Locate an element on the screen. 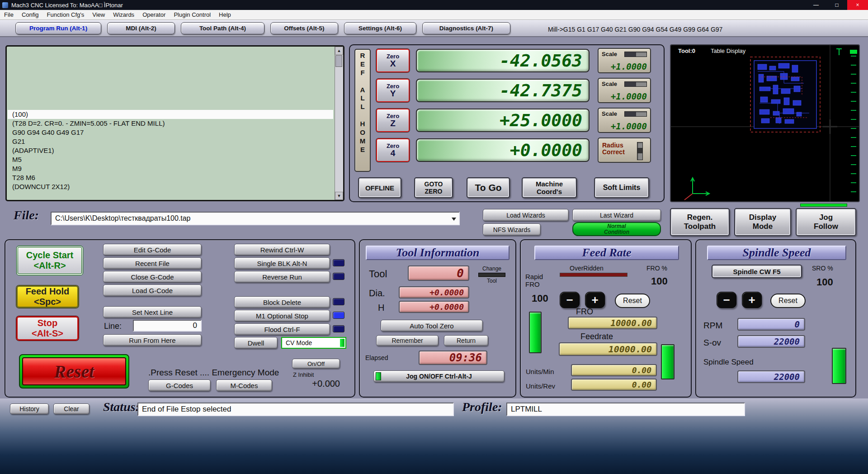 This screenshot has height=474, width=868. m-codes-button: M-Codes is located at coordinates (244, 385).